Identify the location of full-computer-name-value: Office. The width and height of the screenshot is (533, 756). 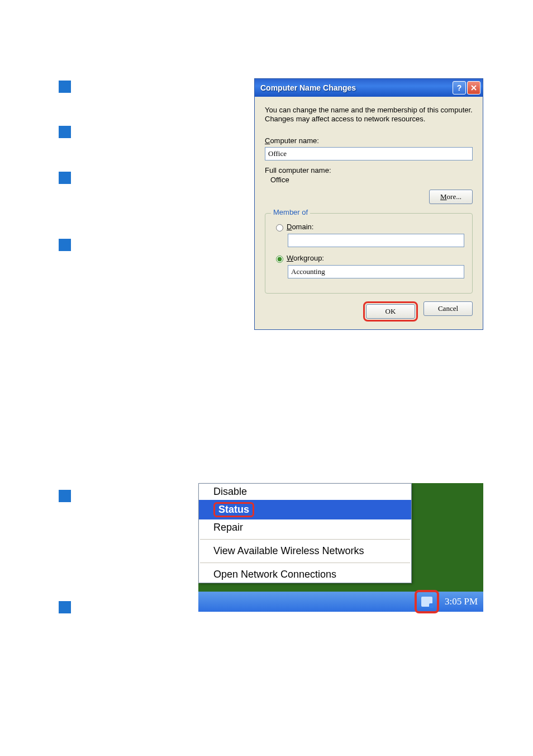
(372, 180).